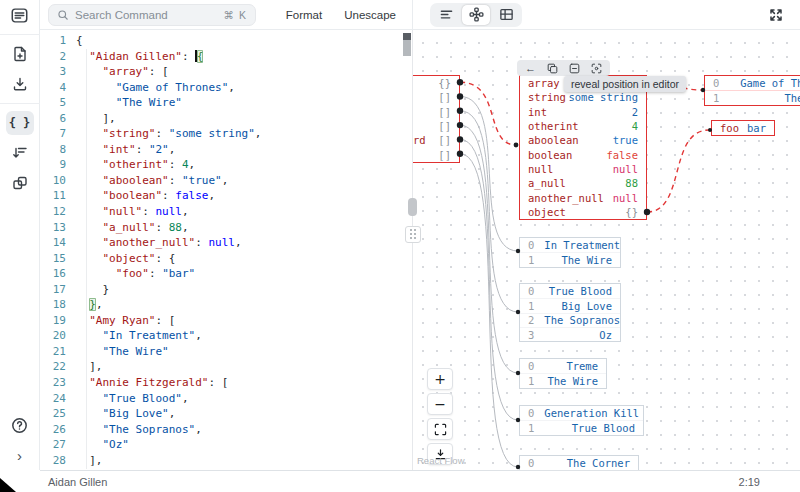 The height and width of the screenshot is (492, 800). What do you see at coordinates (570, 312) in the screenshot?
I see `graph-node-true-blood-array: 0True Blood1Big Love2The Sopranos3Oz` at bounding box center [570, 312].